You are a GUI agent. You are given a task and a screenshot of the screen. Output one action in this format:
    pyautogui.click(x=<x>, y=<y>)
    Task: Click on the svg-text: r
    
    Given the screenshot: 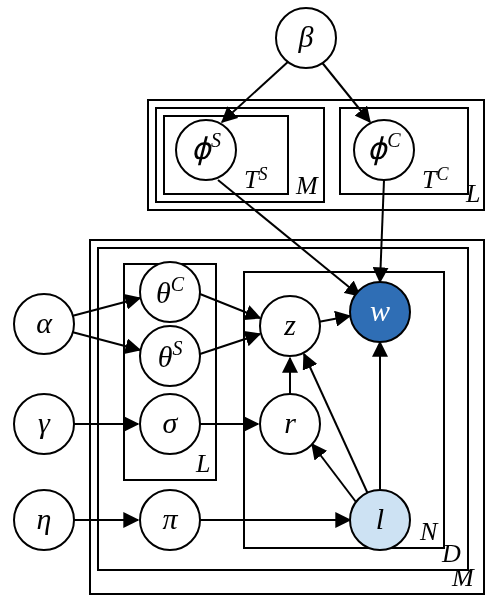 What is the action you would take?
    pyautogui.click(x=290, y=422)
    